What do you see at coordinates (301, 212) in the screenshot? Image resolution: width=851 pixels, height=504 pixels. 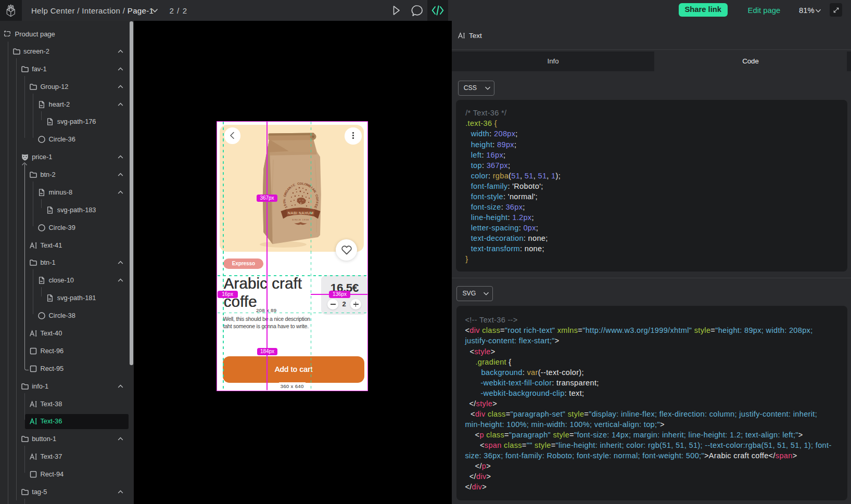 I see `svg-text: NABI NAHUM` at bounding box center [301, 212].